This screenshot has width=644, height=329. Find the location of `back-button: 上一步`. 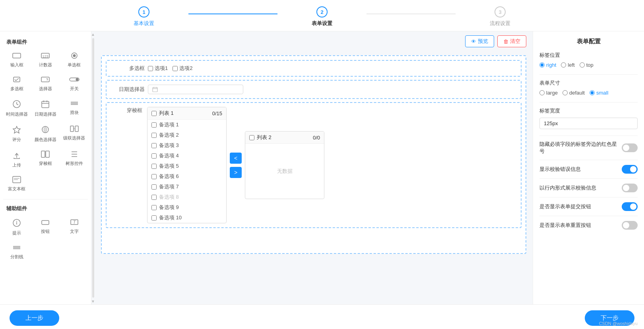

back-button: 上一步 is located at coordinates (34, 318).